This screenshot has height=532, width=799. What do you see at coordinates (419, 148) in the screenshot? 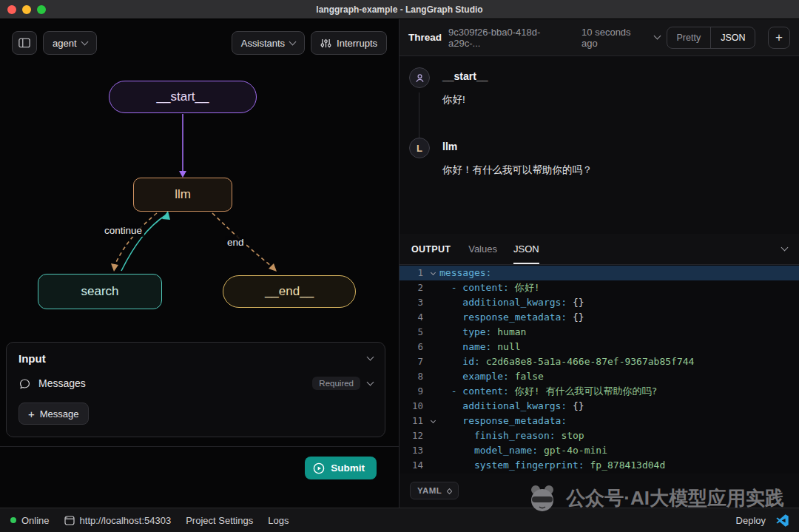
I see `avatar-letter: L` at bounding box center [419, 148].